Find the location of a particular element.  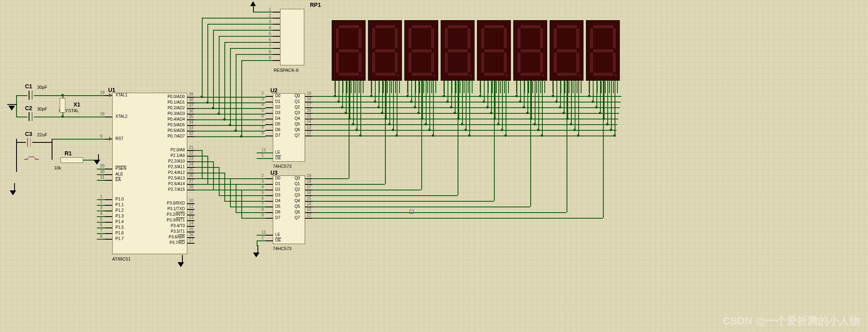

pin-number: 14 is located at coordinates (309, 204).